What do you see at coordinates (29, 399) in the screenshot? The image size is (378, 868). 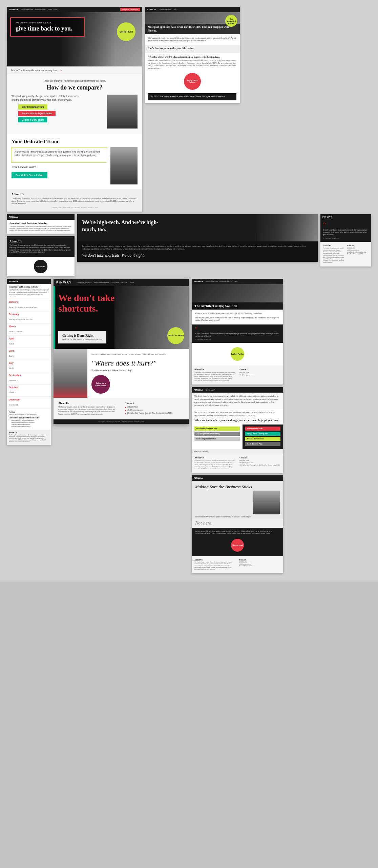 I see `cal-dec-name: December` at bounding box center [29, 399].